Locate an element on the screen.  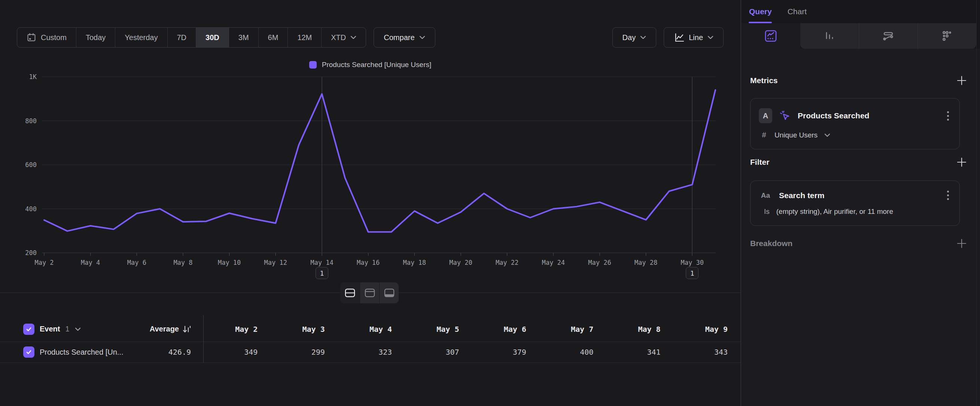
split-view-icon is located at coordinates (350, 293).